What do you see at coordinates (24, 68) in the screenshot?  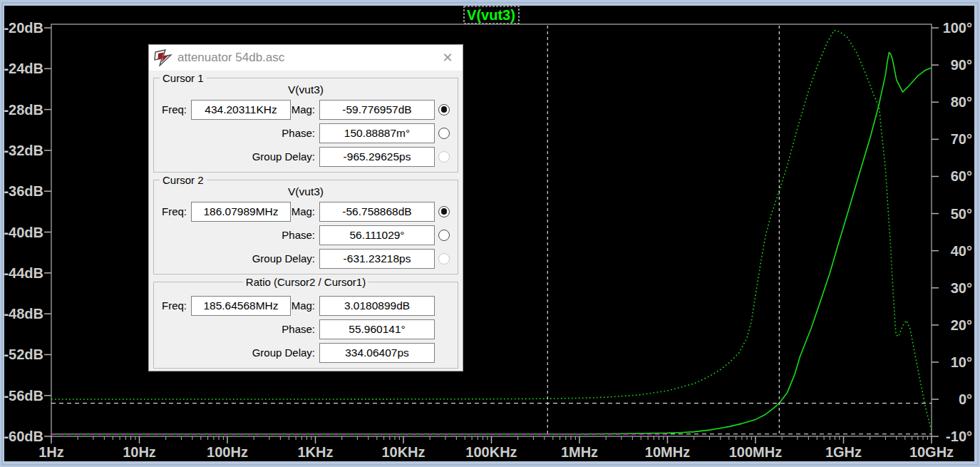 I see `y-left-tick-label: -24dB` at bounding box center [24, 68].